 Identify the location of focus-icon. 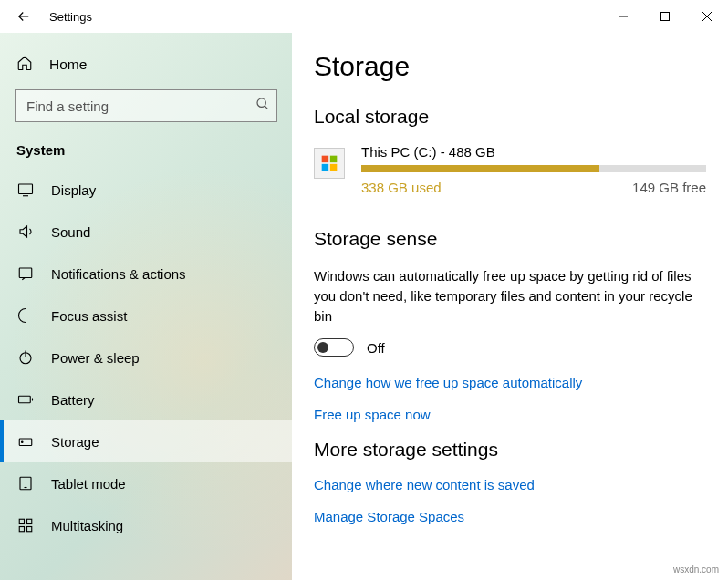
(26, 316).